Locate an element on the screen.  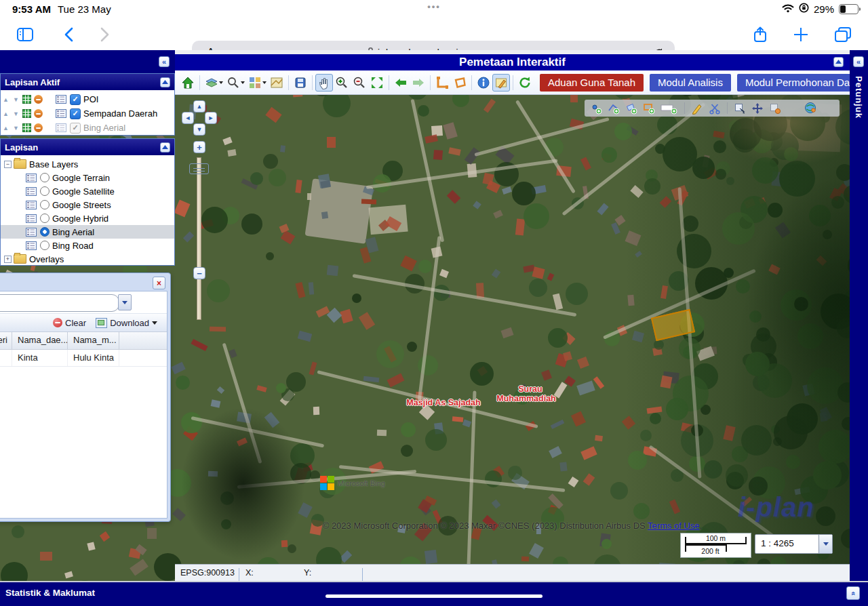
basemap-menu-icon is located at coordinates (257, 83).